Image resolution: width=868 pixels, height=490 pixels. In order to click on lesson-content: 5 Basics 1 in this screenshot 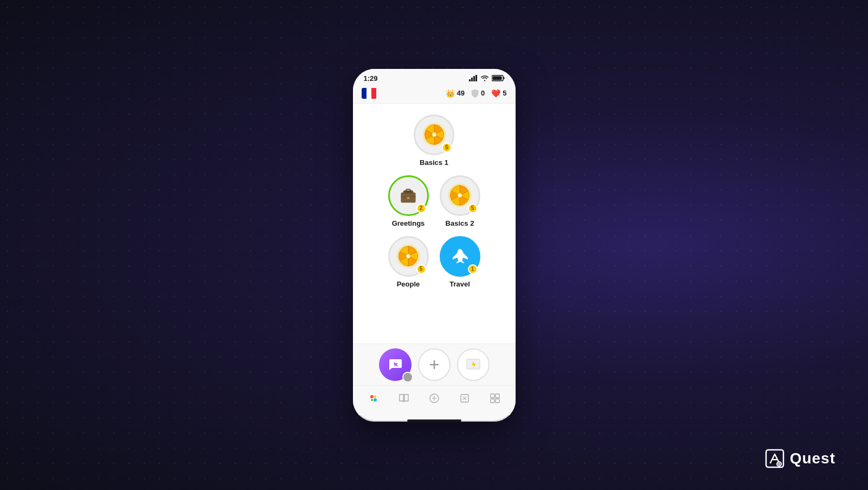, I will do `click(434, 224)`.